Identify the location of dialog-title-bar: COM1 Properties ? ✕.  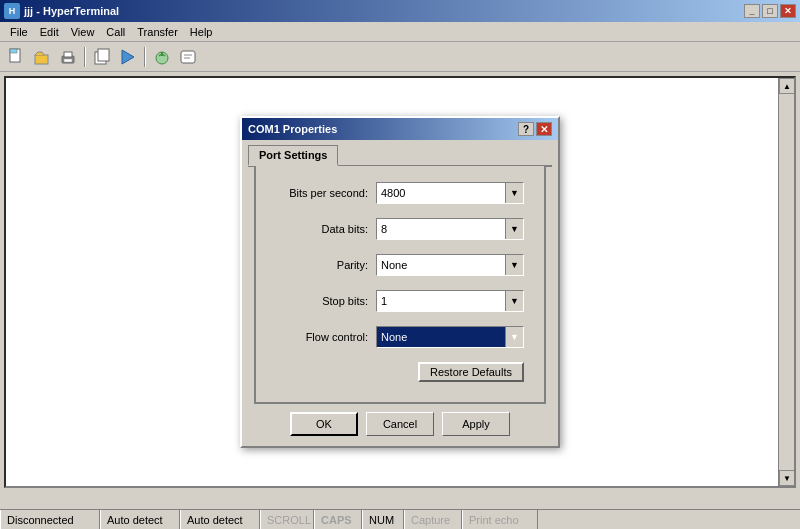
(400, 129).